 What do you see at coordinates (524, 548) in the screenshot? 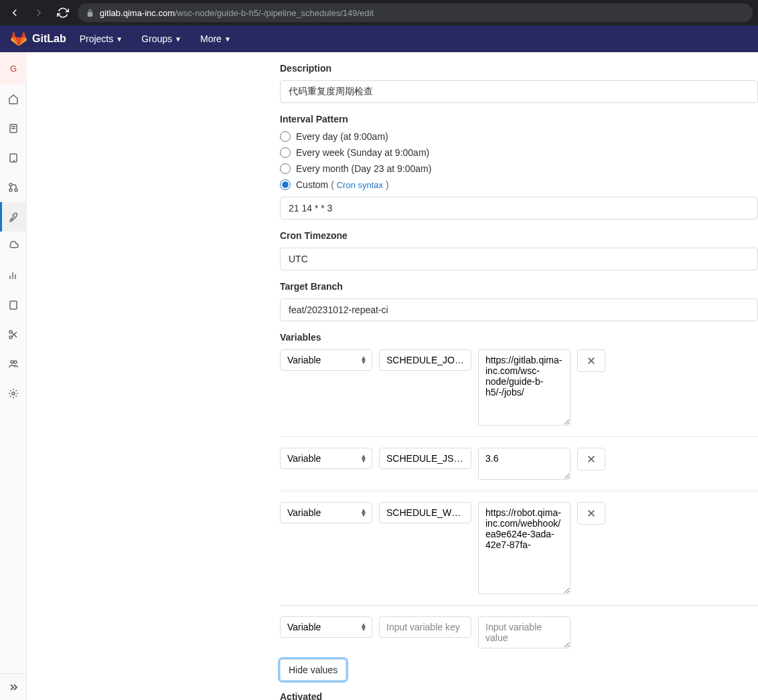
I see `variable-value-textarea: https://robot.qima-inc.com/webhook/ea9e6…` at bounding box center [524, 548].